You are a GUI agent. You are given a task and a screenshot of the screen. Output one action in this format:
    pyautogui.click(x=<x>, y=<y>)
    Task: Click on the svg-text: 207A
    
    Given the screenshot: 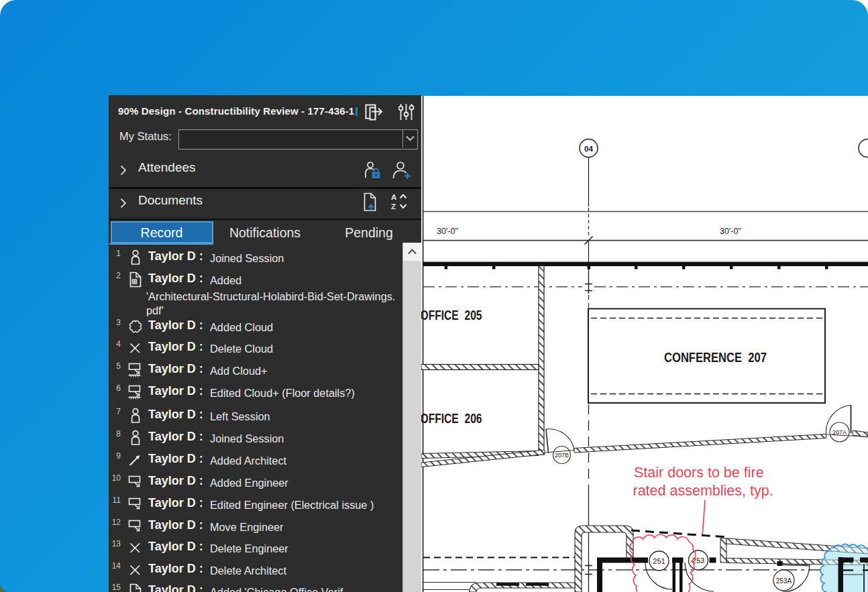 What is the action you would take?
    pyautogui.click(x=840, y=432)
    